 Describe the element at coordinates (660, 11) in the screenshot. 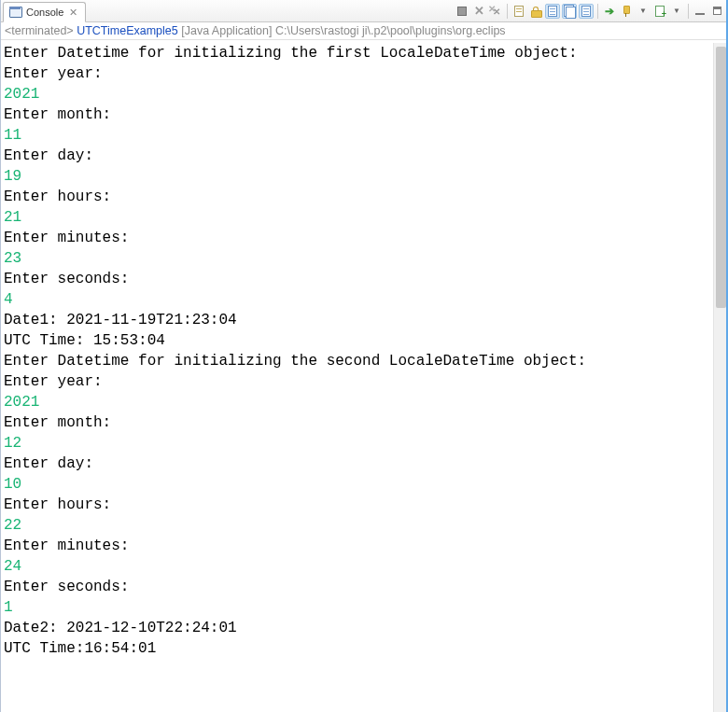

I see `new-console-button: +` at that location.